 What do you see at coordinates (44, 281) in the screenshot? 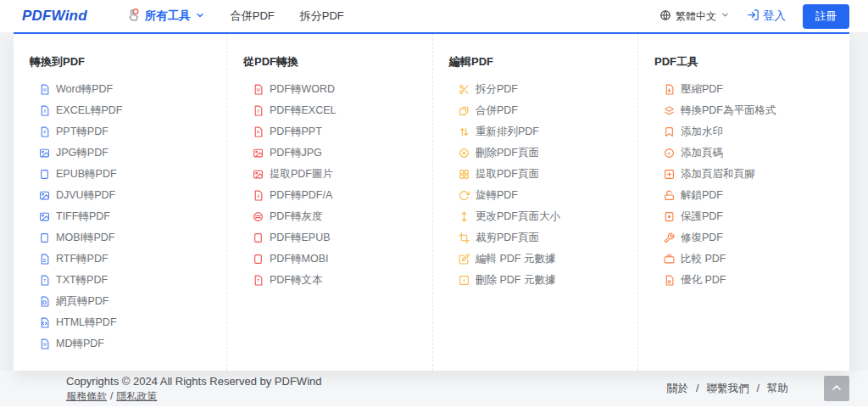
I see `file-text-icon: T` at bounding box center [44, 281].